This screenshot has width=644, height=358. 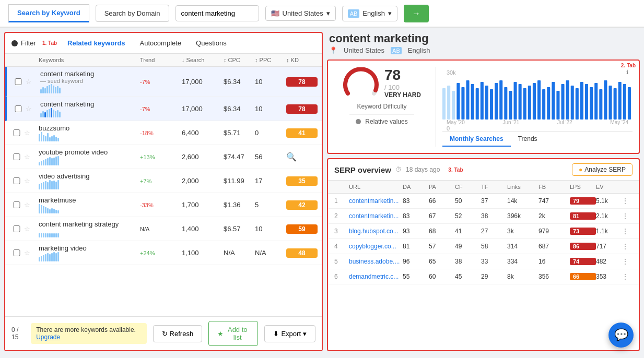 What do you see at coordinates (416, 187) in the screenshot?
I see `serp-col-da: DA` at bounding box center [416, 187].